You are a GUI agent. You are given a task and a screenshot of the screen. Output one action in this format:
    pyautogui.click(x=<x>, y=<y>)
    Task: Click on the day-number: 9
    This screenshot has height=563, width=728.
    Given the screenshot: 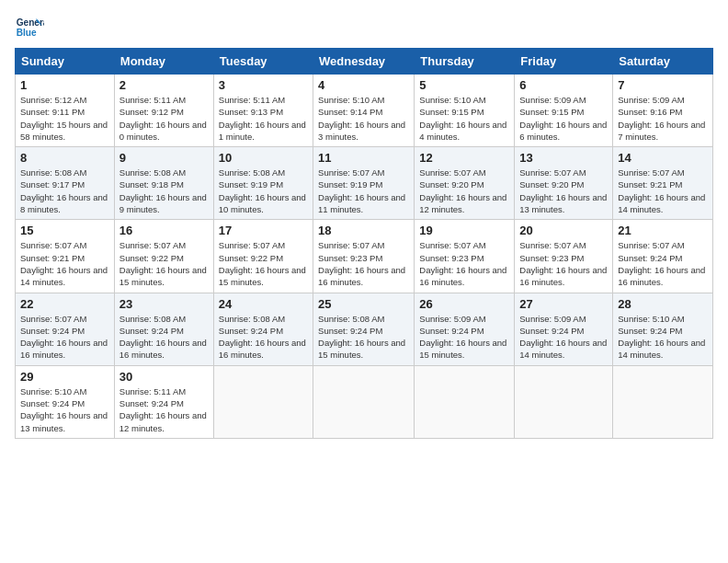 What is the action you would take?
    pyautogui.click(x=164, y=158)
    